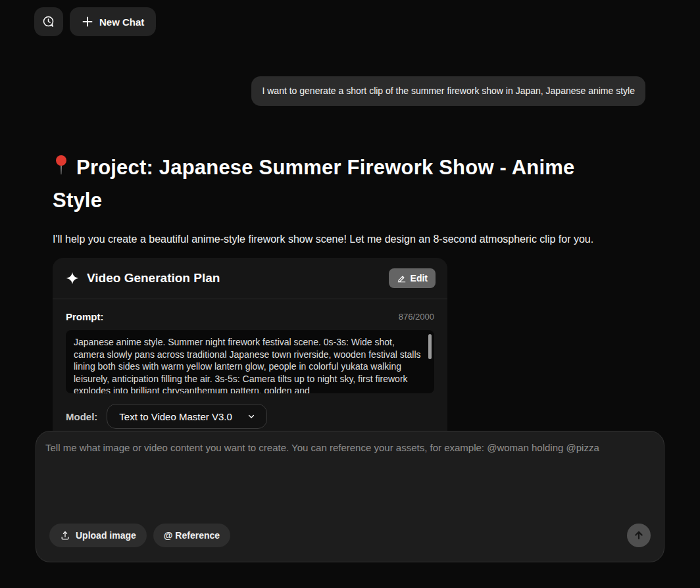  Describe the element at coordinates (88, 22) in the screenshot. I see `plus-icon` at that location.